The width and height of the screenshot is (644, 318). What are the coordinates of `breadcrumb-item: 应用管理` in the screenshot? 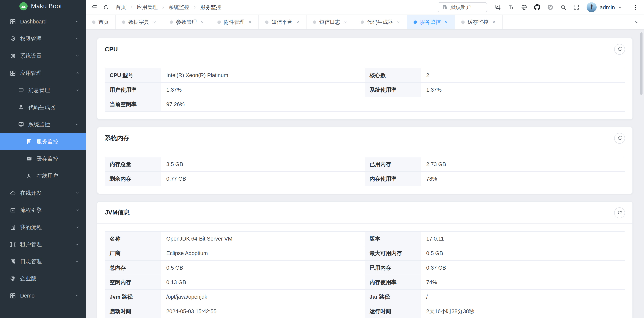 It's located at (147, 7).